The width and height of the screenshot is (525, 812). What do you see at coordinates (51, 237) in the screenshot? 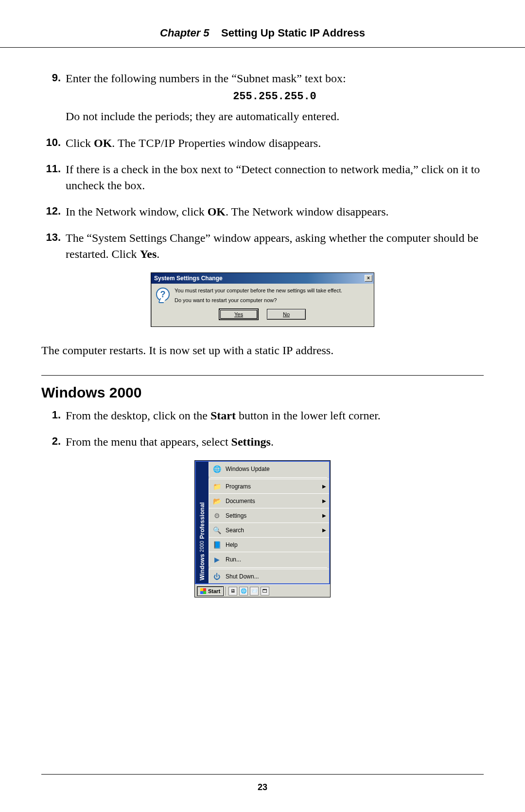
I see `step-number: 13` at bounding box center [51, 237].